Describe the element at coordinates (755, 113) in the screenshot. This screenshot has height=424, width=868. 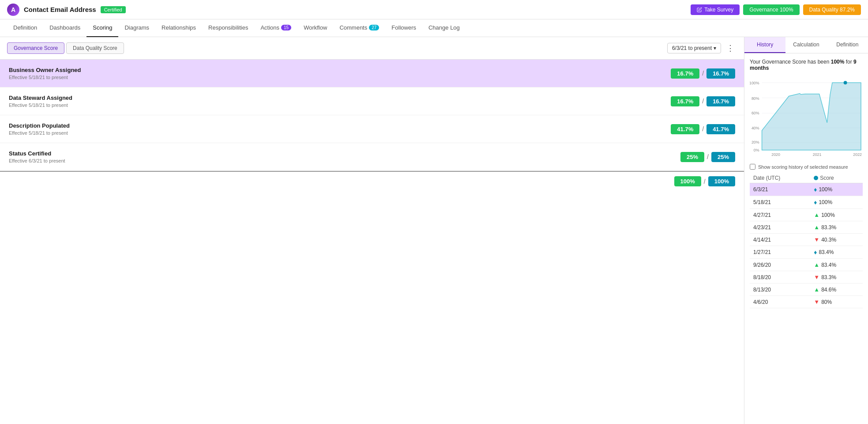
I see `svg-text: 60%` at that location.